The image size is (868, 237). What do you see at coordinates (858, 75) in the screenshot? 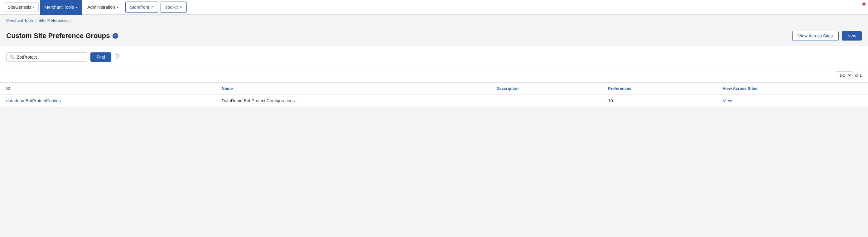
I see `pagination-of-label: of 1` at bounding box center [858, 75].